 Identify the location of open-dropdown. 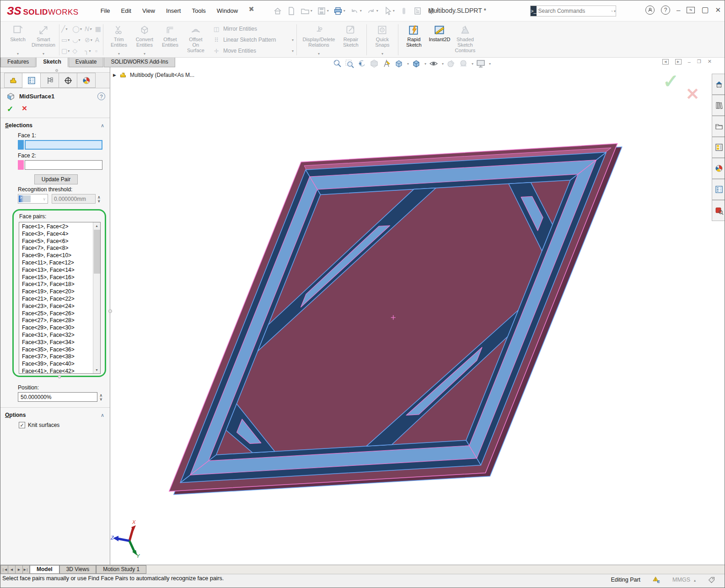
(311, 11).